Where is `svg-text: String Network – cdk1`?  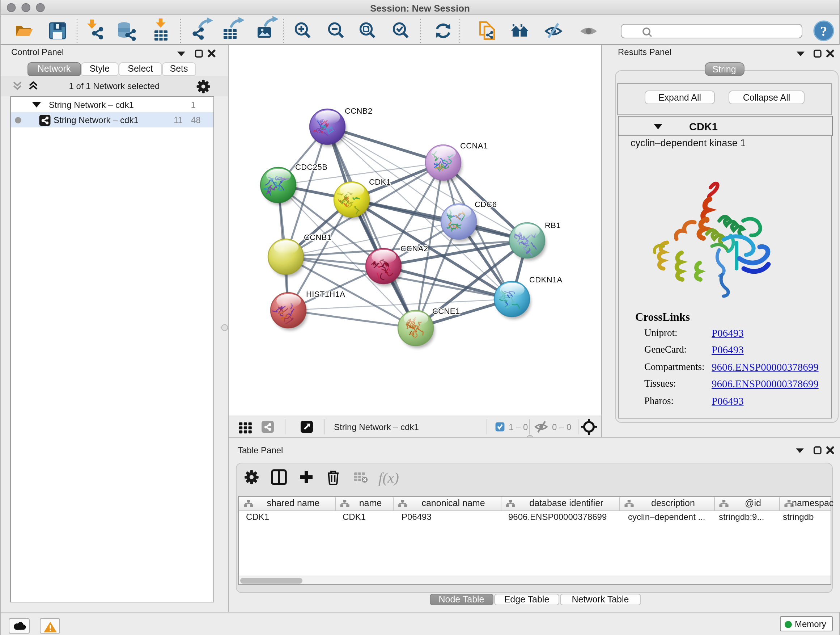 svg-text: String Network – cdk1 is located at coordinates (376, 427).